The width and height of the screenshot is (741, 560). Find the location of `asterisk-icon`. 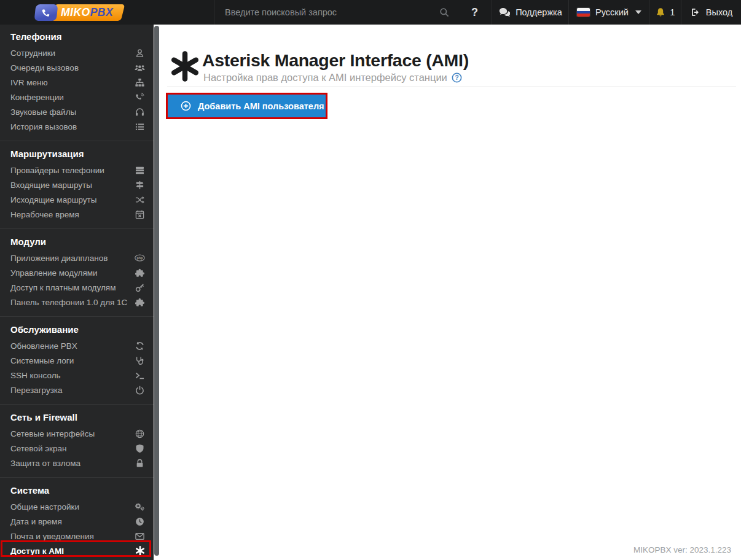

asterisk-icon is located at coordinates (140, 551).